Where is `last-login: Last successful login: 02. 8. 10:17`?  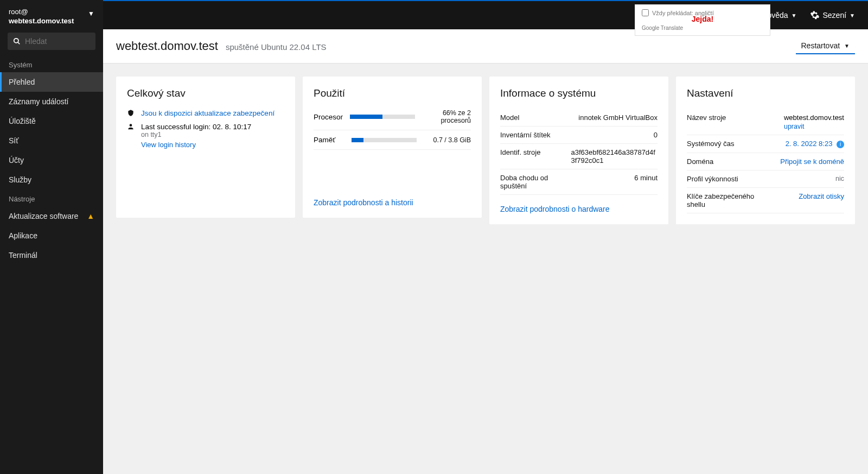 last-login: Last successful login: 02. 8. 10:17 is located at coordinates (196, 127).